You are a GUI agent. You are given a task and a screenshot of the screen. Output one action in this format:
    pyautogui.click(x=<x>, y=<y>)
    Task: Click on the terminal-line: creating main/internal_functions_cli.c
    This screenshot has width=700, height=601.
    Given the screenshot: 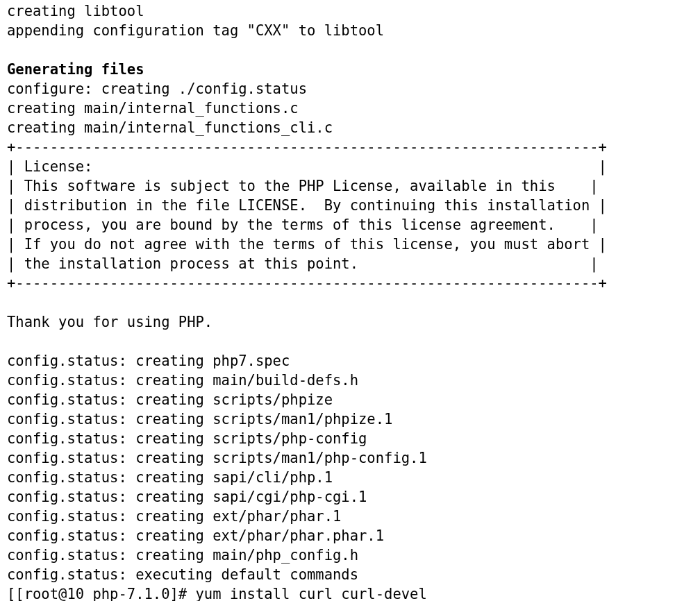 What is the action you would take?
    pyautogui.click(x=169, y=128)
    